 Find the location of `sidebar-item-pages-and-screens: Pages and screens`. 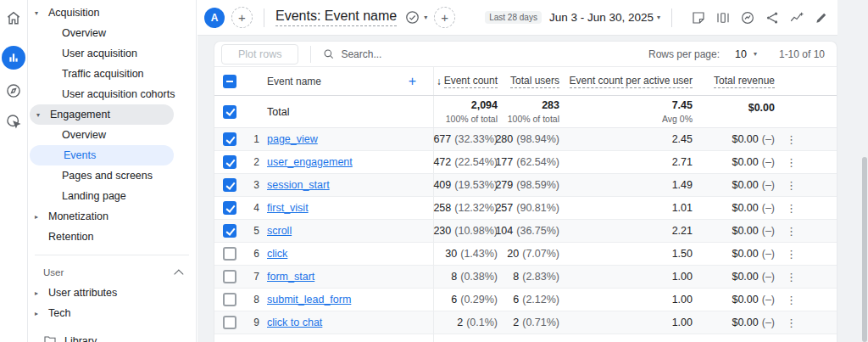

sidebar-item-pages-and-screens: Pages and screens is located at coordinates (112, 176).